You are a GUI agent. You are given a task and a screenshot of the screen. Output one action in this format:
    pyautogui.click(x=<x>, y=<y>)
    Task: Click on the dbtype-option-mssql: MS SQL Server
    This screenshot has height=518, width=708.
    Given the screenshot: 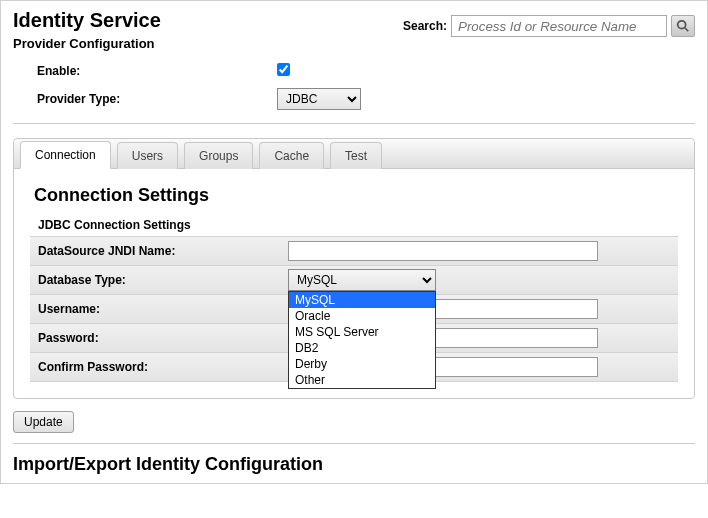 What is the action you would take?
    pyautogui.click(x=362, y=332)
    